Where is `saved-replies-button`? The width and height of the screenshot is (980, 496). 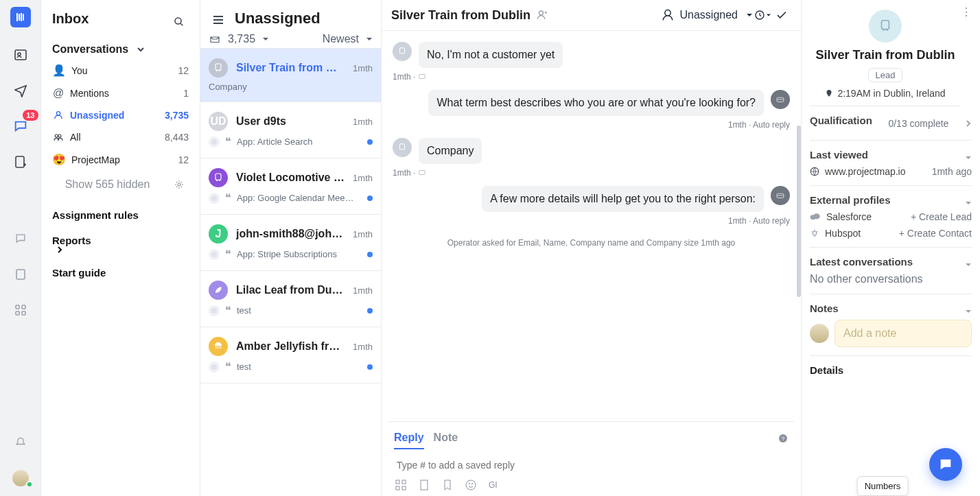
saved-replies-button is located at coordinates (401, 485).